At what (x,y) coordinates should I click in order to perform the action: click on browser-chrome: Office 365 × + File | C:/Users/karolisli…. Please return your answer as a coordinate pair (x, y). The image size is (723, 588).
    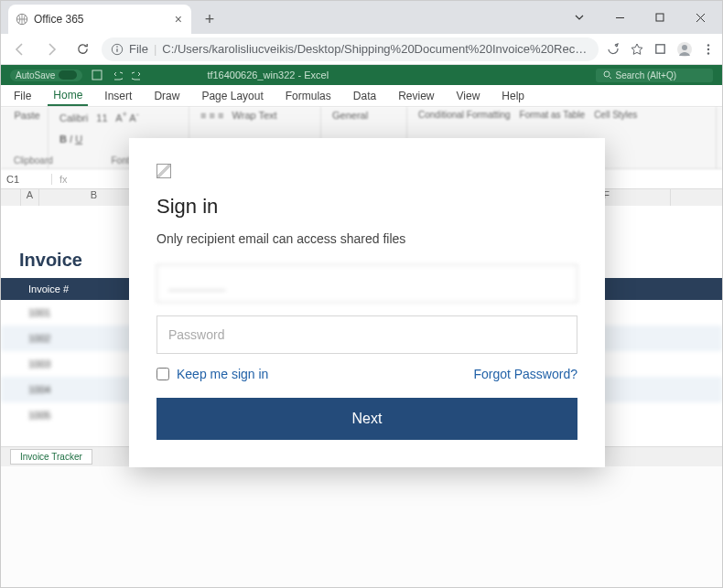
    Looking at the image, I should click on (362, 33).